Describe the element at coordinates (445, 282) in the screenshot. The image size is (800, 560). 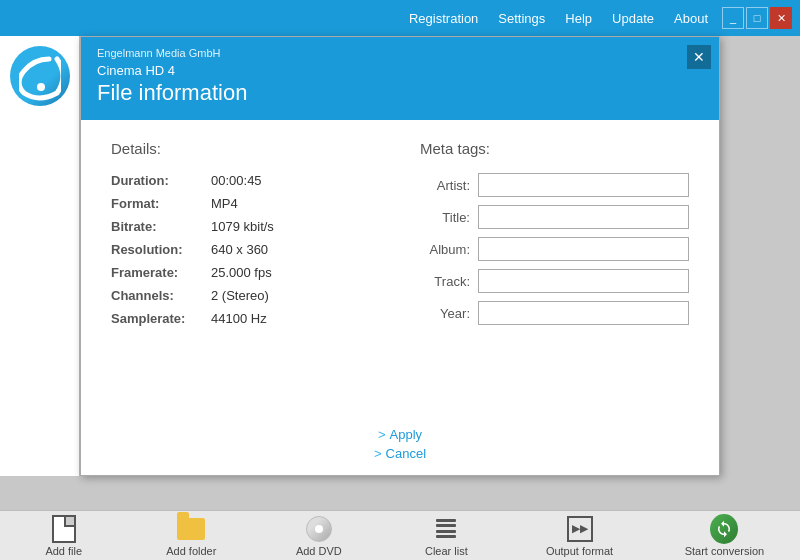
I see `meta-track-label: Track:` at that location.